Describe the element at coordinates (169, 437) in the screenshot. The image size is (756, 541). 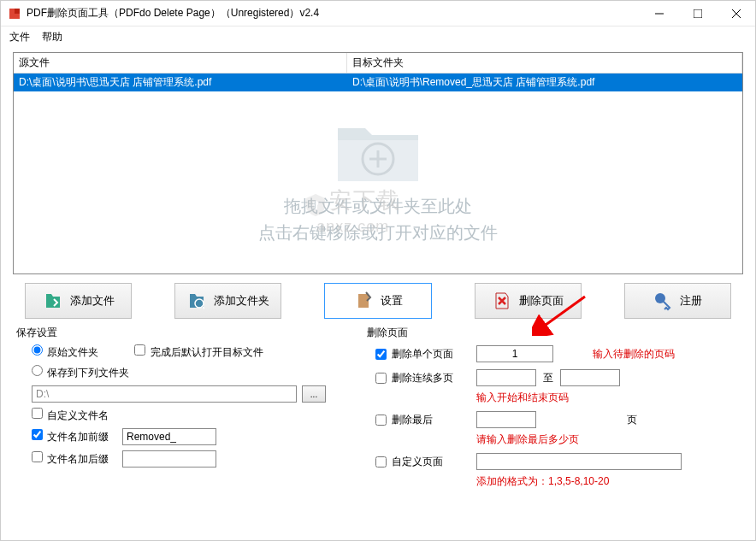
I see `prefix-input` at that location.